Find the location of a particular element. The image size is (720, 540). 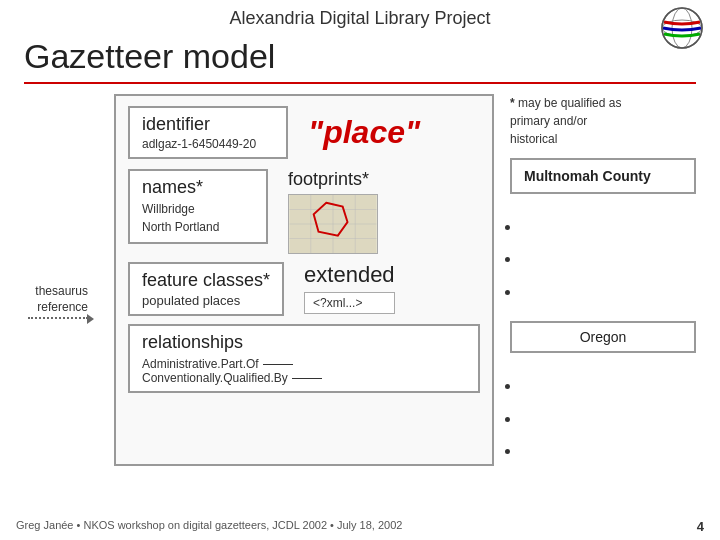

name-line2: North Portland is located at coordinates (180, 227).